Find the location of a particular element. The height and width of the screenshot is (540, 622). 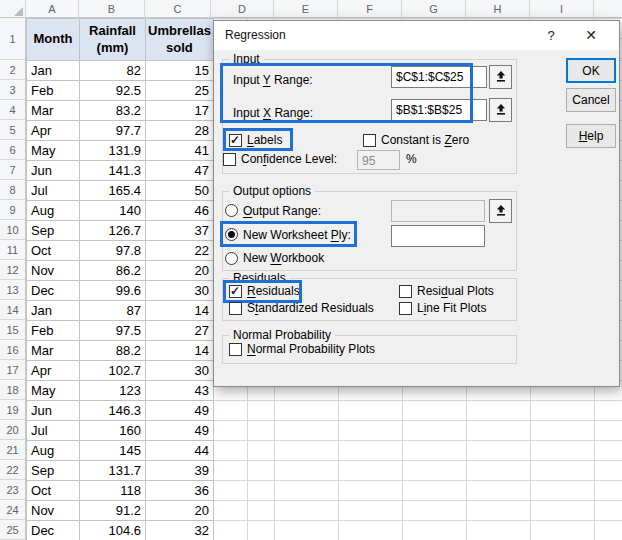

cell-umbrellas: 44 is located at coordinates (180, 451).